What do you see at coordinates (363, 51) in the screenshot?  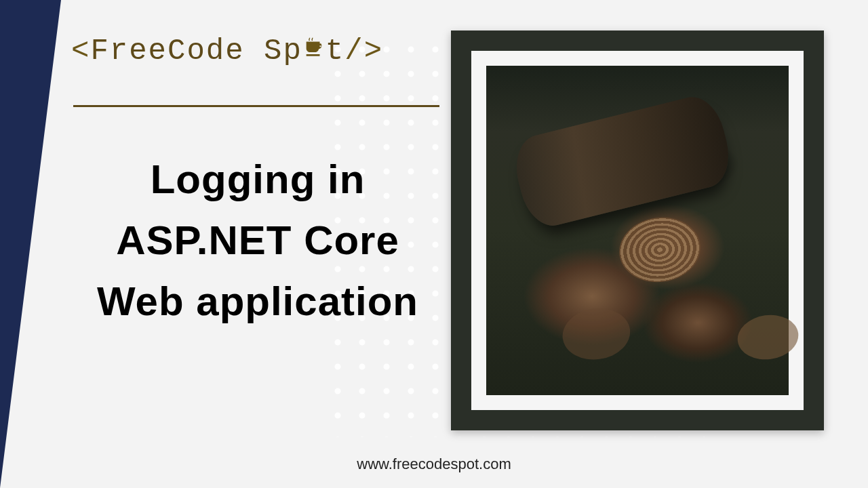 I see `angle-close: />` at bounding box center [363, 51].